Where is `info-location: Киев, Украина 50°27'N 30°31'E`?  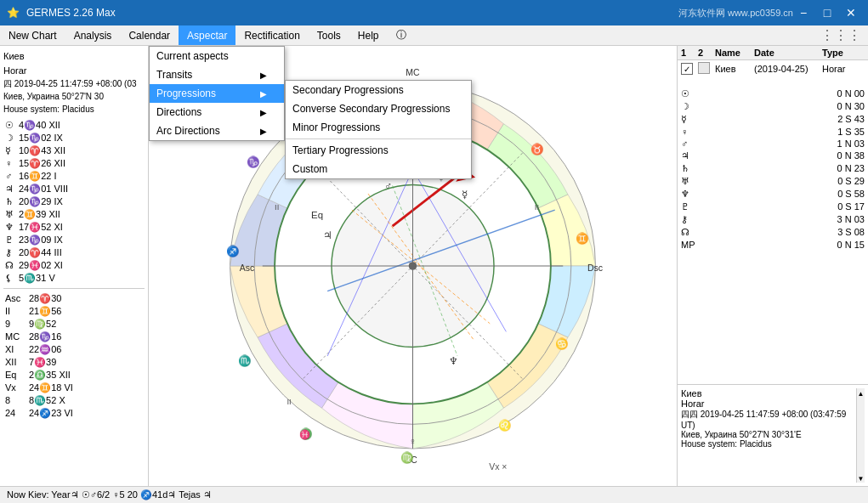 info-location: Киев, Украина 50°27'N 30°31'E is located at coordinates (769, 435).